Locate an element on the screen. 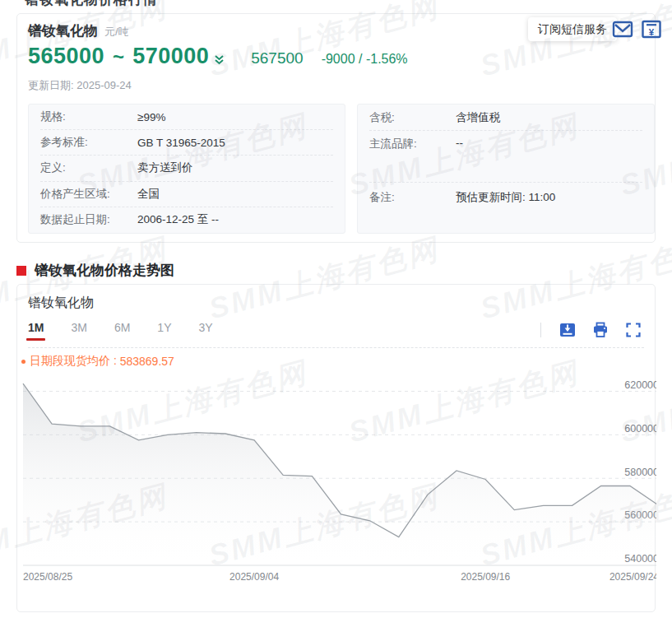 This screenshot has height=618, width=672. fullscreen-icon is located at coordinates (633, 330).